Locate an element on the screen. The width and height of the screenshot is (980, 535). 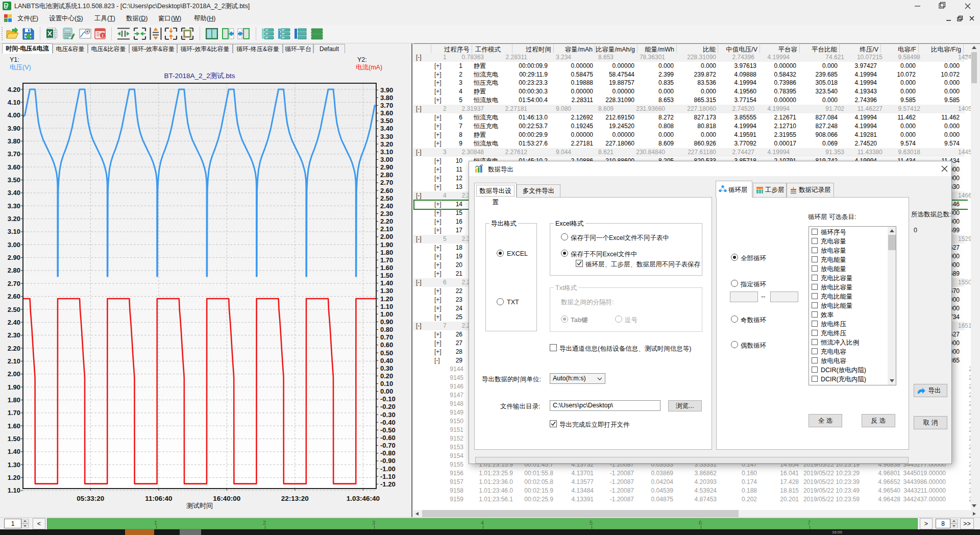
svg-text: -0.80 is located at coordinates (388, 453).